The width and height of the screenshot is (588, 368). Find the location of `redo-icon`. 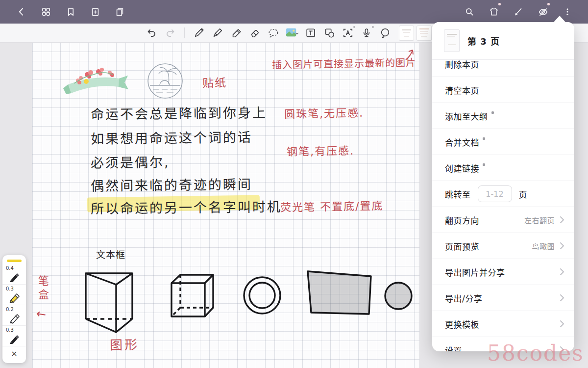

redo-icon is located at coordinates (170, 33).